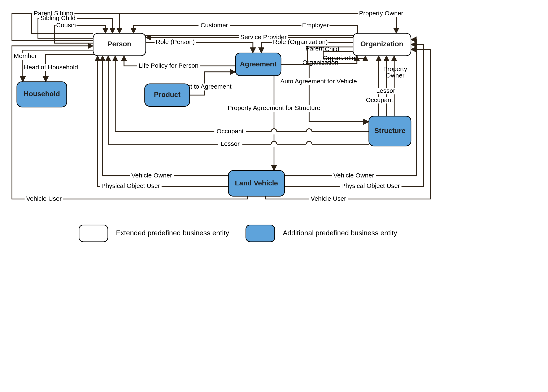 This screenshot has width=548, height=392. Describe the element at coordinates (119, 44) in the screenshot. I see `svg-text: Person` at that location.